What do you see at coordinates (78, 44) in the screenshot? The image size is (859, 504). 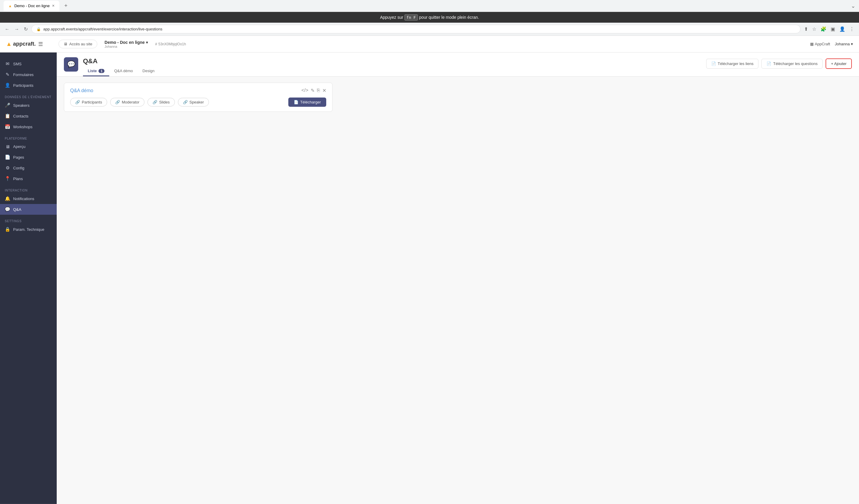 I see `access-site-button: 🖥 Accès au site` at bounding box center [78, 44].